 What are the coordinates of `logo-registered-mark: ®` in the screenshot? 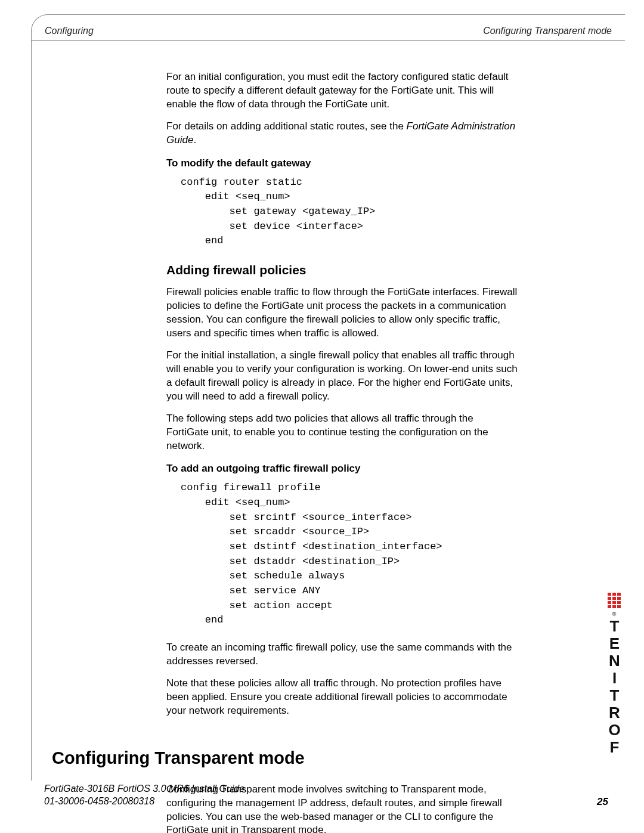 It's located at (614, 614).